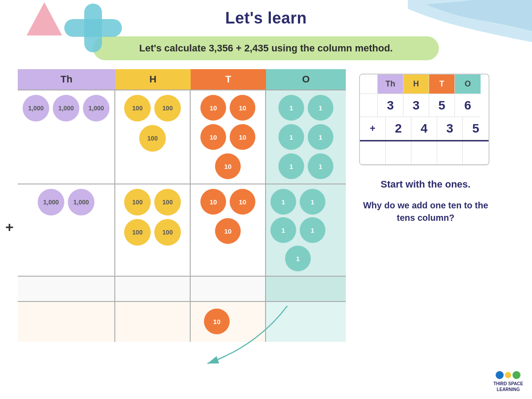  Describe the element at coordinates (391, 84) in the screenshot. I see `add-header-th: Th` at that location.